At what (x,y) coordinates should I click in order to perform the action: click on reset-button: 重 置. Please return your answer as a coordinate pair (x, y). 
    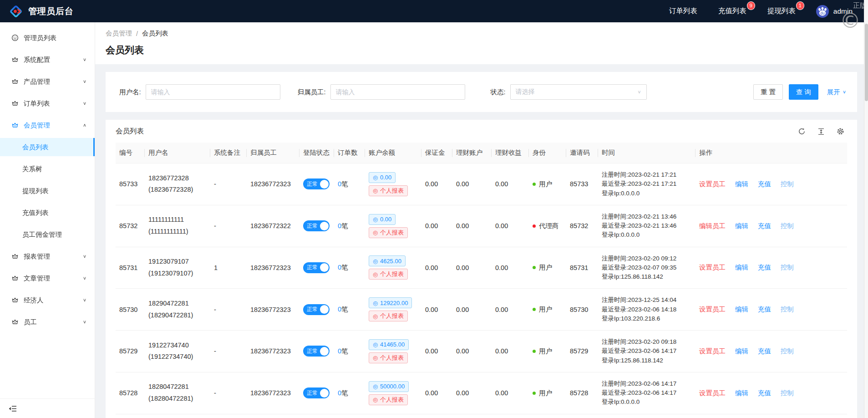
    Looking at the image, I should click on (768, 92).